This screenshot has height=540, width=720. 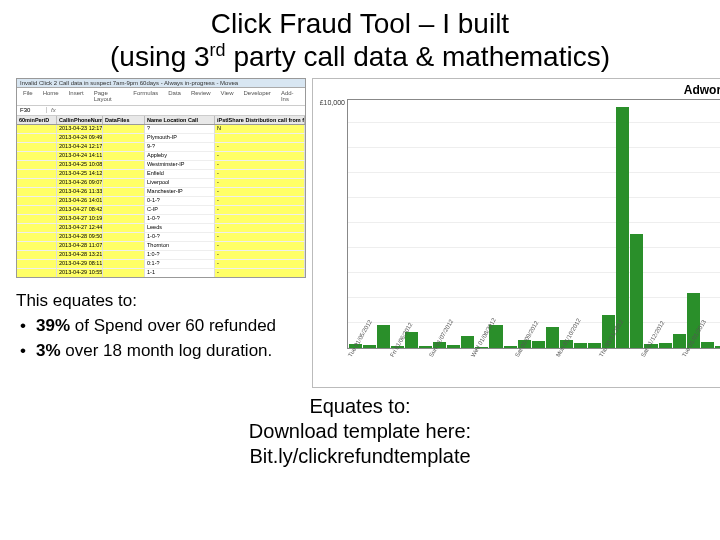 I want to click on fx-label: fx, so click(x=54, y=110).